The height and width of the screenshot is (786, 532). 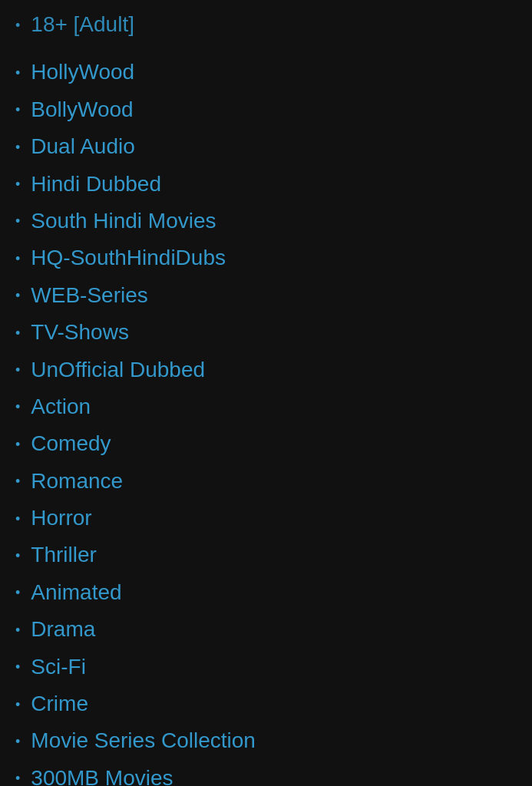 I want to click on list-item-comedy: Comedy, so click(x=266, y=444).